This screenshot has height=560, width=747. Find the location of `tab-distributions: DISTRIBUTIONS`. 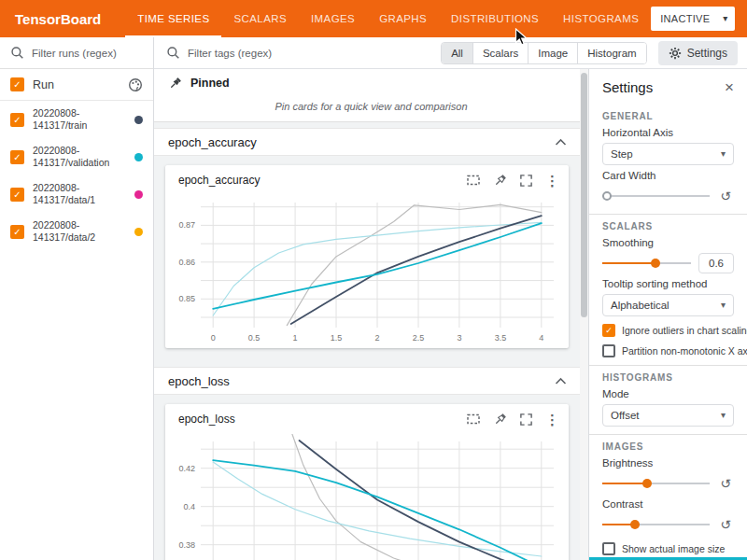

tab-distributions: DISTRIBUTIONS is located at coordinates (495, 19).